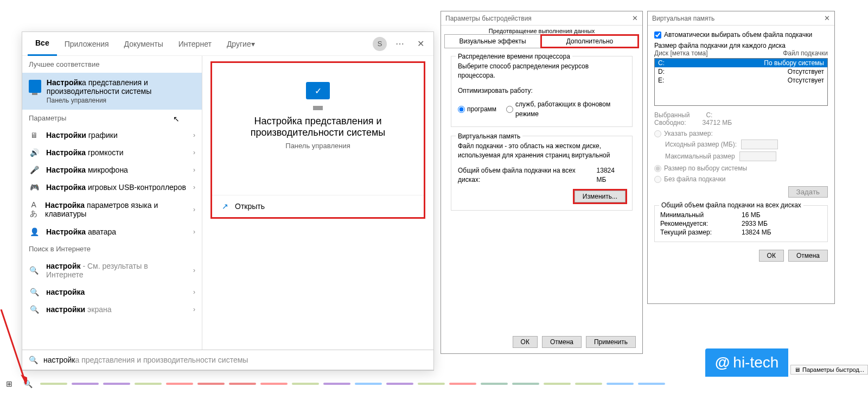 The height and width of the screenshot is (393, 868). I want to click on brand-watermark: @hi-tech, so click(746, 363).